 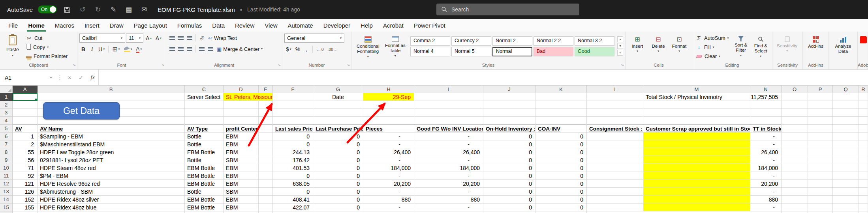 I want to click on cell-I5: Good FG W/o INV Location :, so click(x=449, y=129).